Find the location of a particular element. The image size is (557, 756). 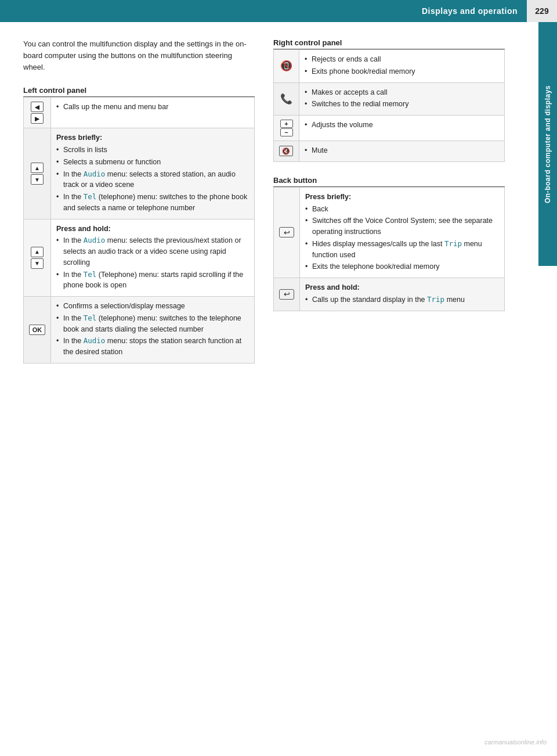

watermark: carmanualsonline.info is located at coordinates (515, 742).